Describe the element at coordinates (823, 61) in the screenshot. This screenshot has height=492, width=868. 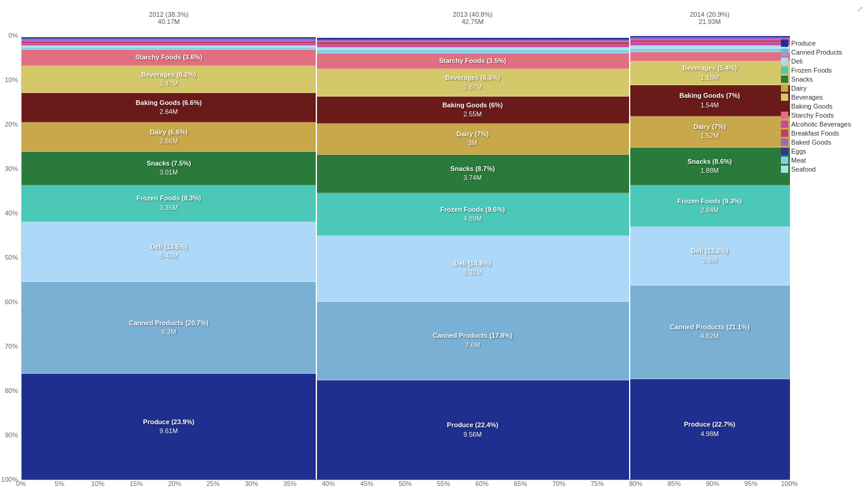
I see `legend-item-deli: Deli` at that location.